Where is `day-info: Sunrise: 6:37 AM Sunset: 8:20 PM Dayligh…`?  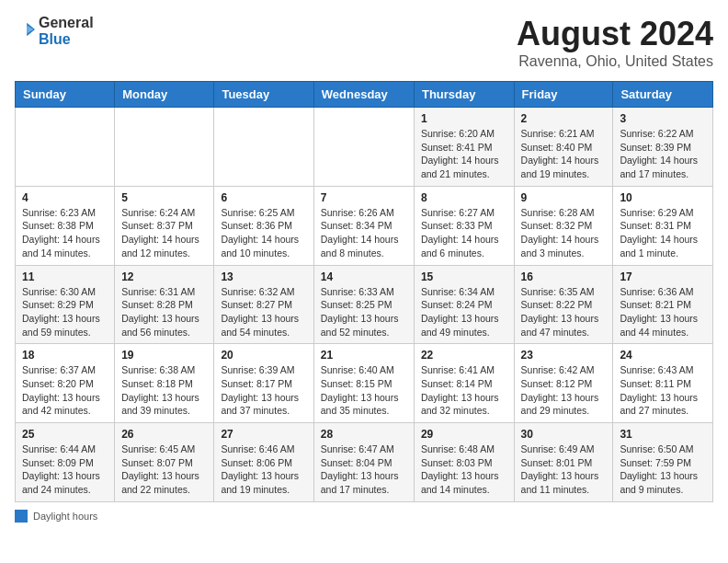 day-info: Sunrise: 6:37 AM Sunset: 8:20 PM Dayligh… is located at coordinates (64, 390).